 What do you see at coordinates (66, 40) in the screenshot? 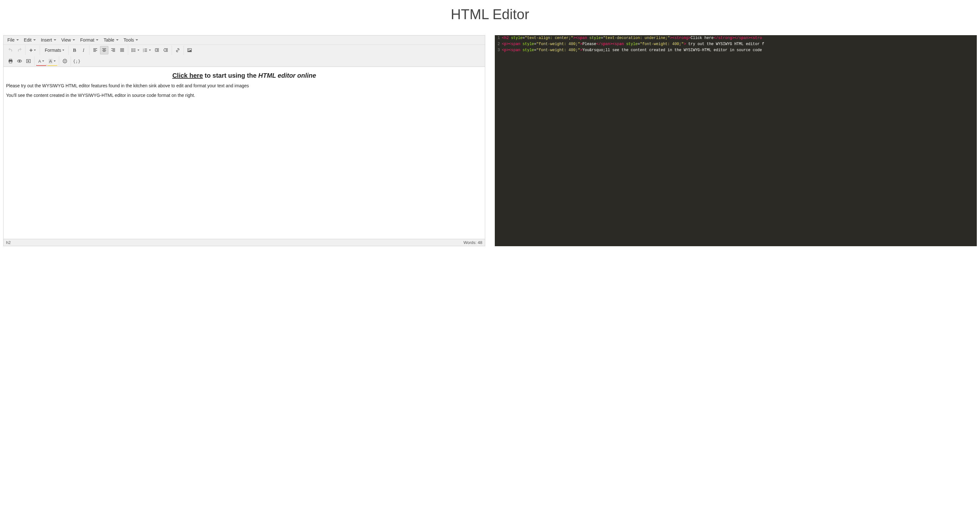
I see `menu-view-label: View` at bounding box center [66, 40].